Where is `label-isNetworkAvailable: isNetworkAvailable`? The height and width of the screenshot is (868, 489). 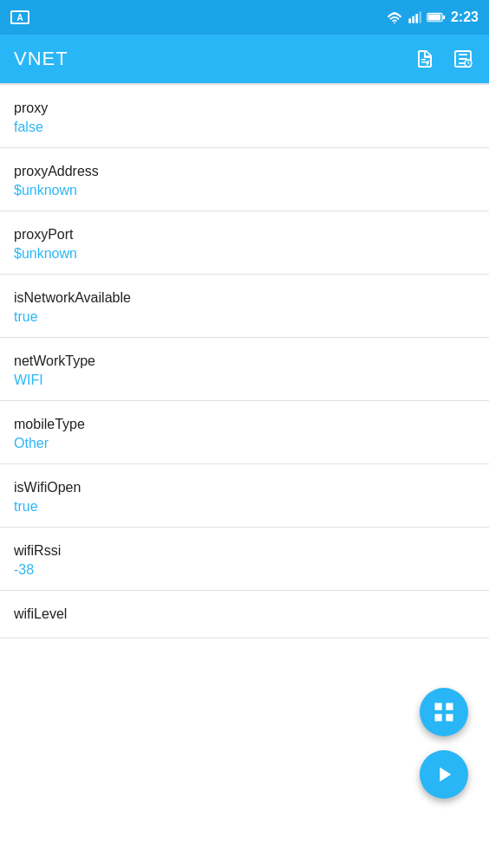 label-isNetworkAvailable: isNetworkAvailable is located at coordinates (244, 298).